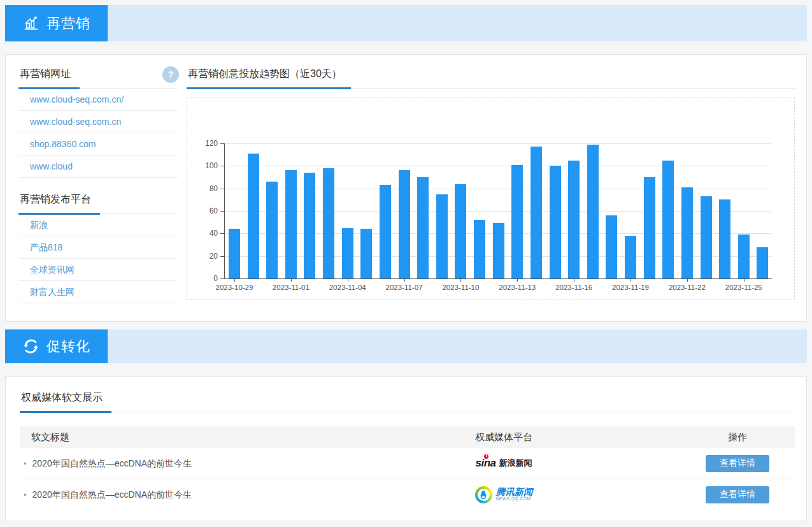  I want to click on table-title: 权威媒体软文展示, so click(66, 402).